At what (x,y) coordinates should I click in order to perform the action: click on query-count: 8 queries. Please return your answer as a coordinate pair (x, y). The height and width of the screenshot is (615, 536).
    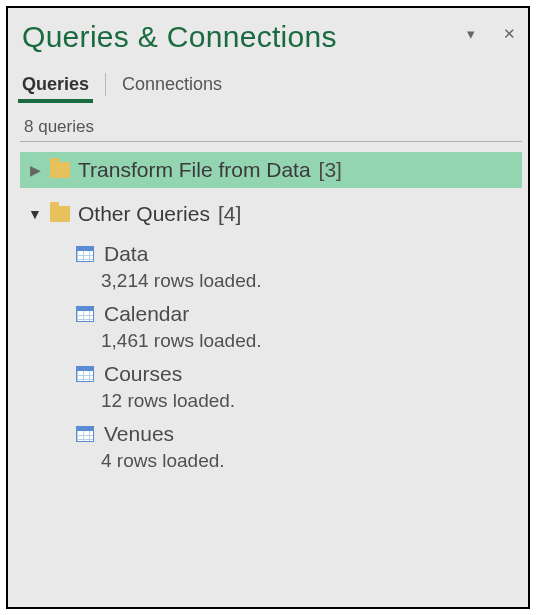
    Looking at the image, I should click on (273, 127).